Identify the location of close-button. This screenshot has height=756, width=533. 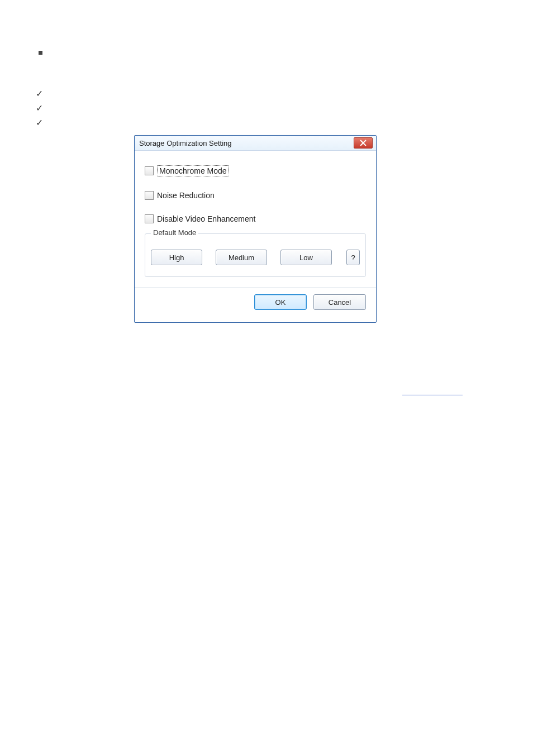
(363, 143).